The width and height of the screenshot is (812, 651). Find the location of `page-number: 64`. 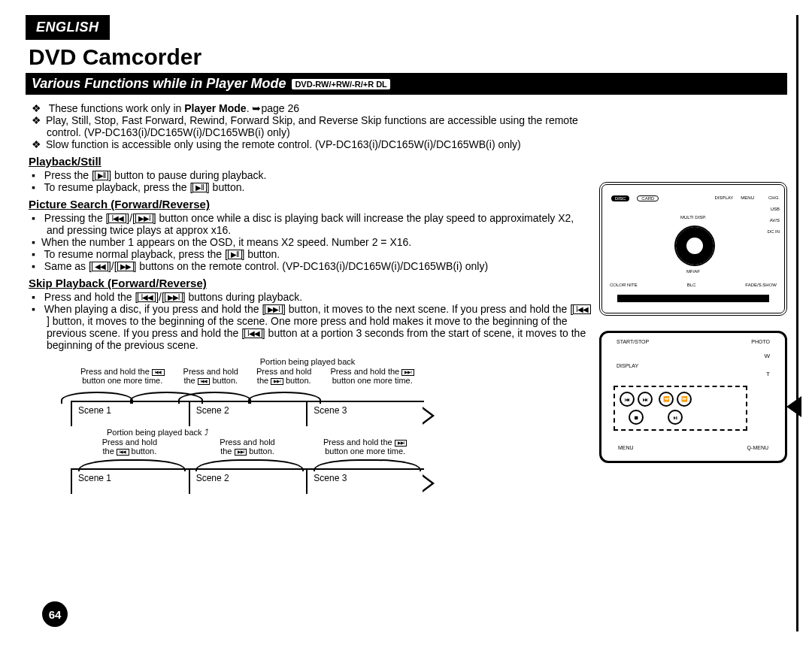

page-number: 64 is located at coordinates (55, 614).